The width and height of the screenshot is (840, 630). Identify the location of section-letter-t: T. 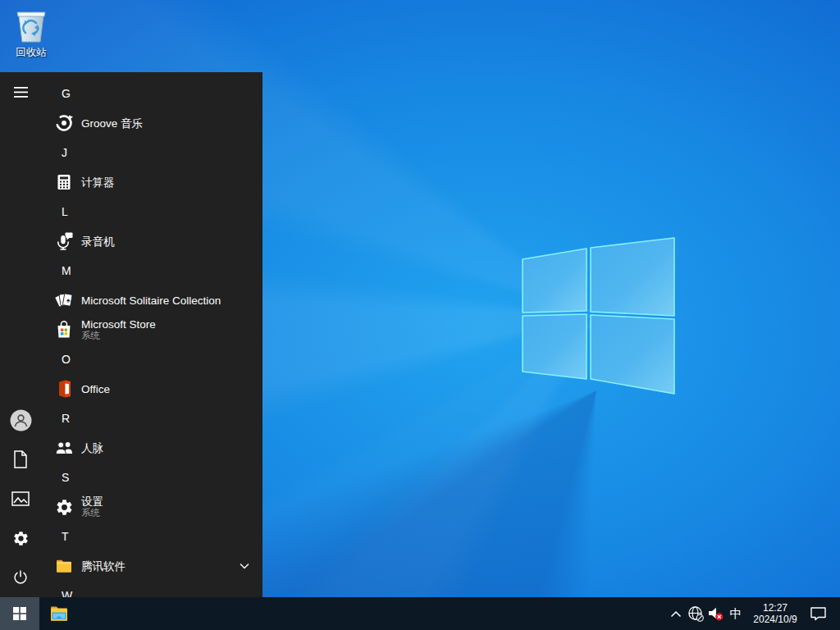
(152, 536).